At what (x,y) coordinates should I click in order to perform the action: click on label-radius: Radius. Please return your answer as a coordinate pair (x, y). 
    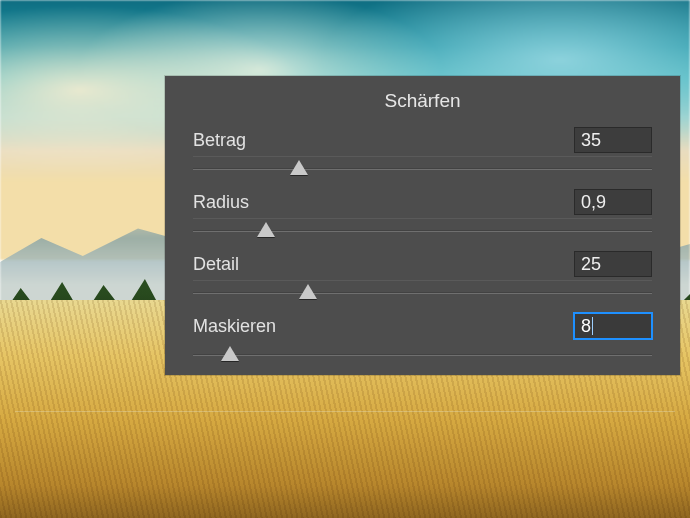
    Looking at the image, I should click on (221, 202).